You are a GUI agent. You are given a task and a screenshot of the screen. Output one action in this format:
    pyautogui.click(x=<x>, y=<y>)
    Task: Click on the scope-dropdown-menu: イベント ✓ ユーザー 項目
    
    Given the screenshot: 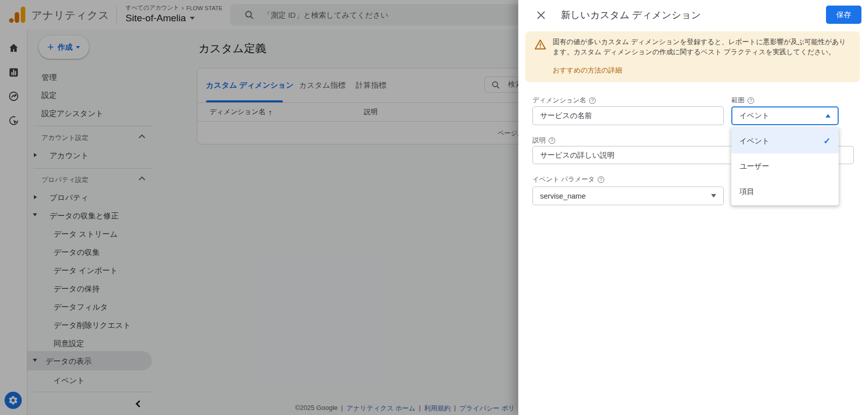 What is the action you would take?
    pyautogui.click(x=785, y=167)
    